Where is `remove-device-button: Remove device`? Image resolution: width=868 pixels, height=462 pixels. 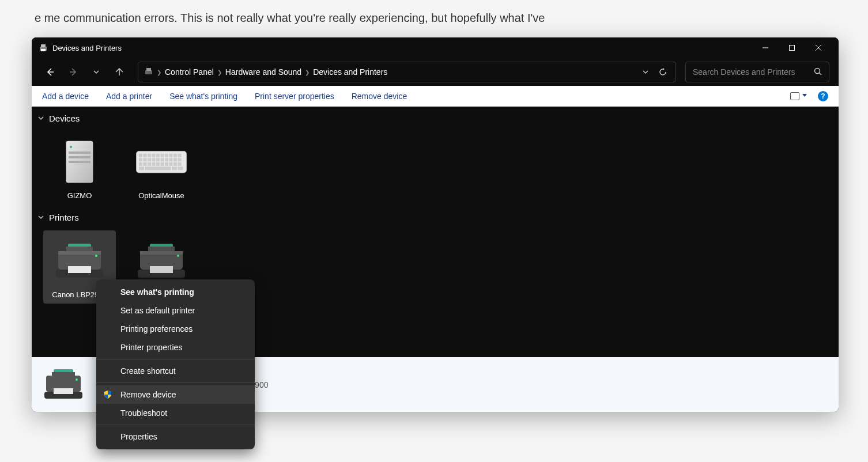 remove-device-button: Remove device is located at coordinates (379, 96).